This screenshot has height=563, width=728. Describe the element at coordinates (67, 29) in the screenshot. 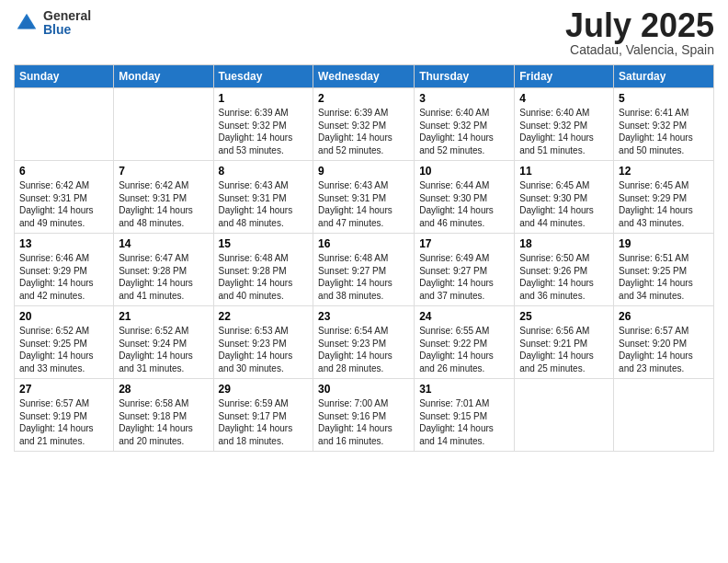

I see `logo-blue-text: Blue` at that location.